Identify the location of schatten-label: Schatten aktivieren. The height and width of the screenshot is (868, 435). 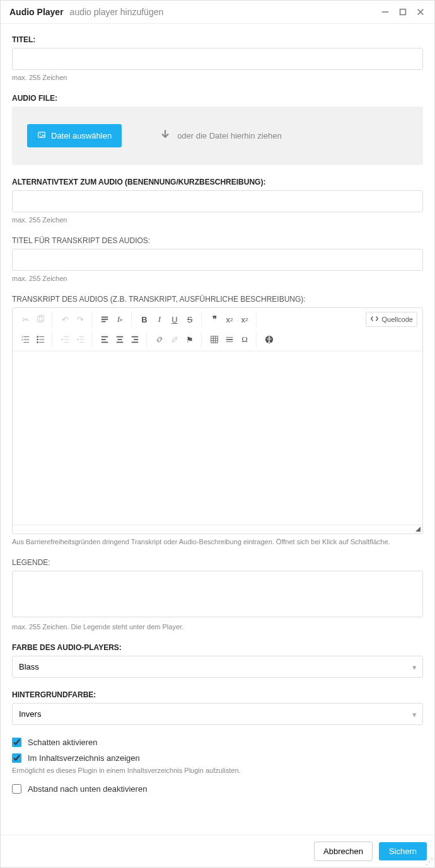
(63, 742).